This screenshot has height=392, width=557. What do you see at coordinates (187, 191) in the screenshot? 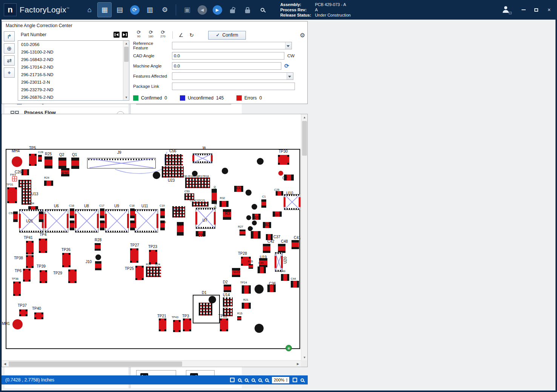
I see `pcb-ref-label: C53` at bounding box center [187, 191].